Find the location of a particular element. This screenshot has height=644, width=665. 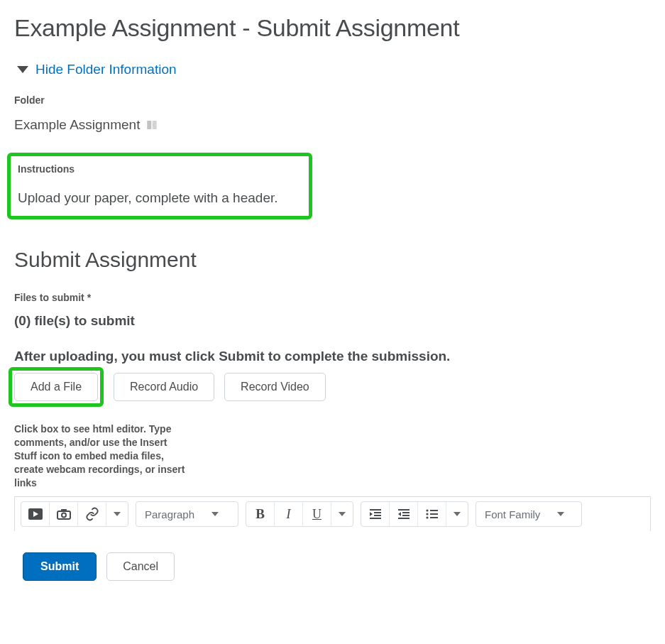

record-audio-button: Record Audio is located at coordinates (164, 387).